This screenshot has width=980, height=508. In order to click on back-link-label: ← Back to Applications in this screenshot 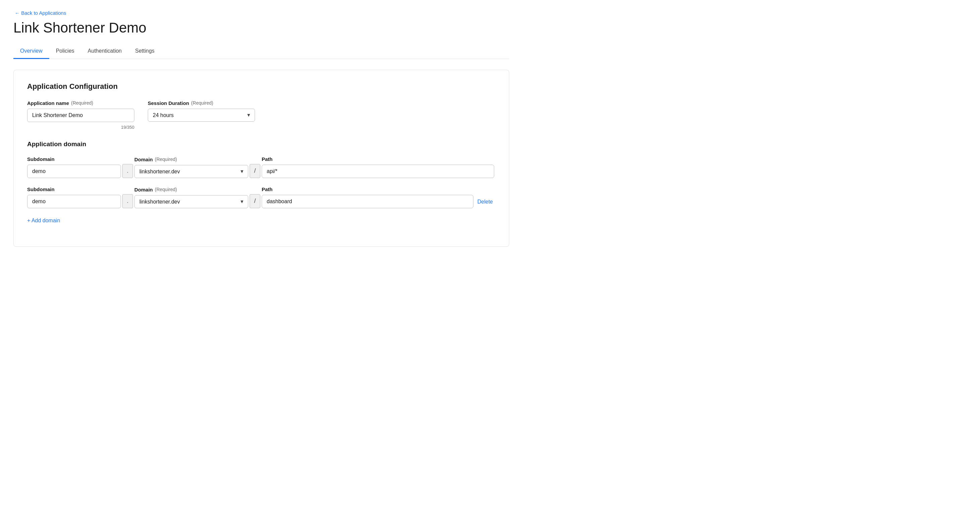, I will do `click(40, 13)`.